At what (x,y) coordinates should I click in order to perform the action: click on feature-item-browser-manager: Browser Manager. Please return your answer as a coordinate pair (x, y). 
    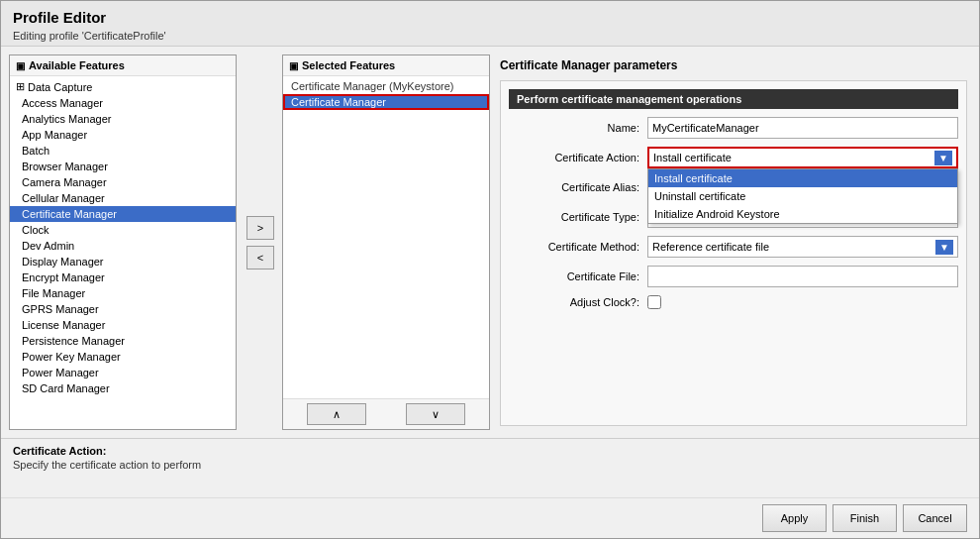
    Looking at the image, I should click on (123, 166).